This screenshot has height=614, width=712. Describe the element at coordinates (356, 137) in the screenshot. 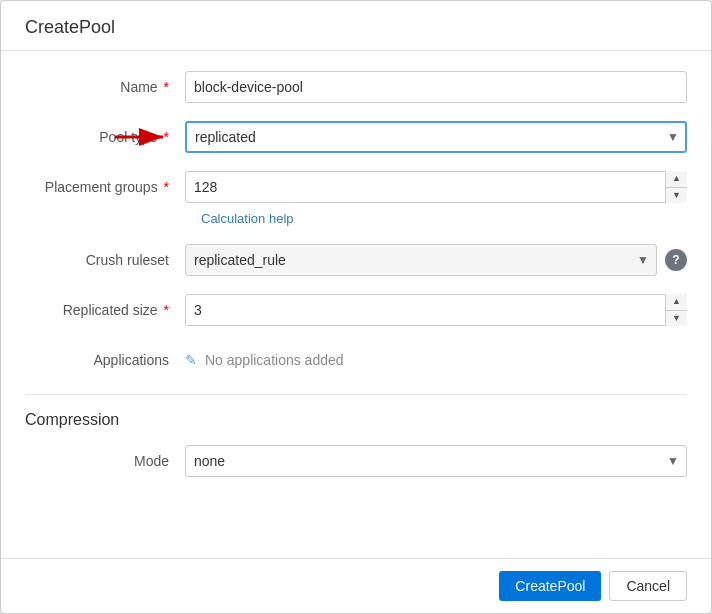

I see `pool-type-field-group: Pool type * replicated erasure` at that location.